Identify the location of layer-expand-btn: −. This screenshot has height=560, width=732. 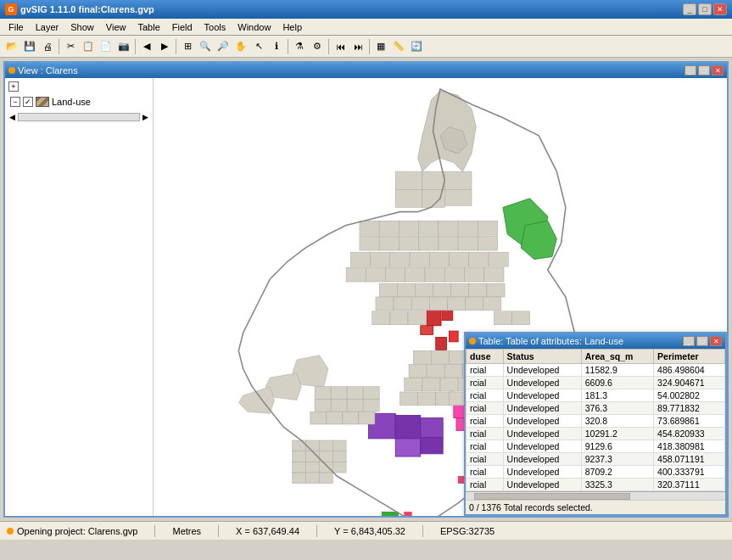
(15, 102).